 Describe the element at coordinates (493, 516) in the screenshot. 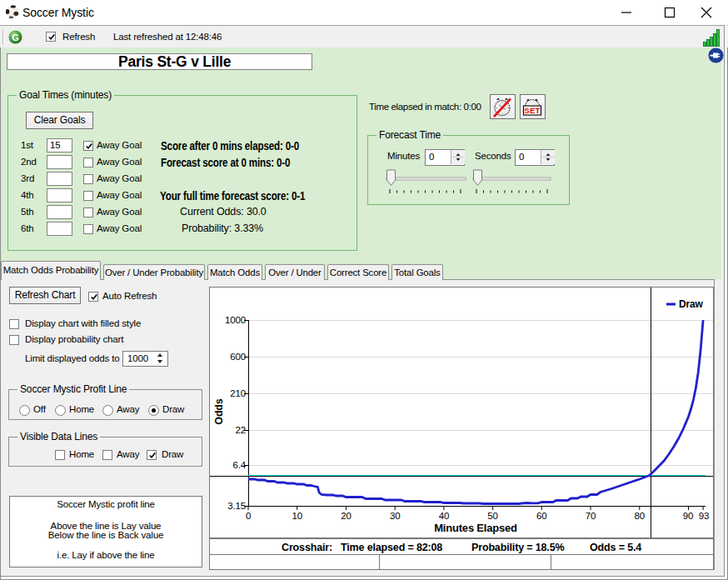

I see `svg-text: 50` at that location.